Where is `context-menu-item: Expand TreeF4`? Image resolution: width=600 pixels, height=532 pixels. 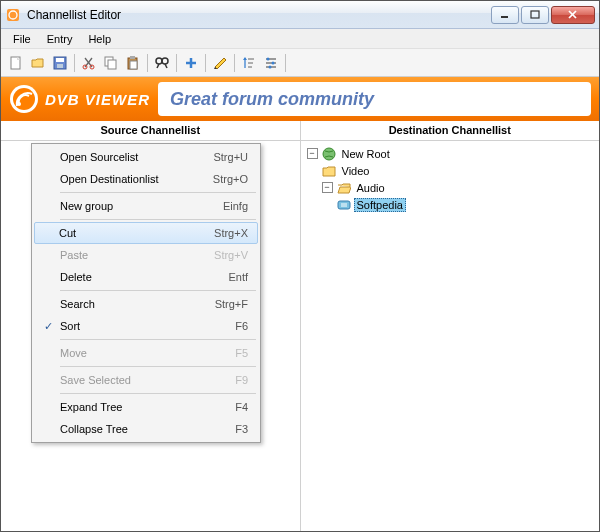 context-menu-item: Expand TreeF4 is located at coordinates (146, 407).